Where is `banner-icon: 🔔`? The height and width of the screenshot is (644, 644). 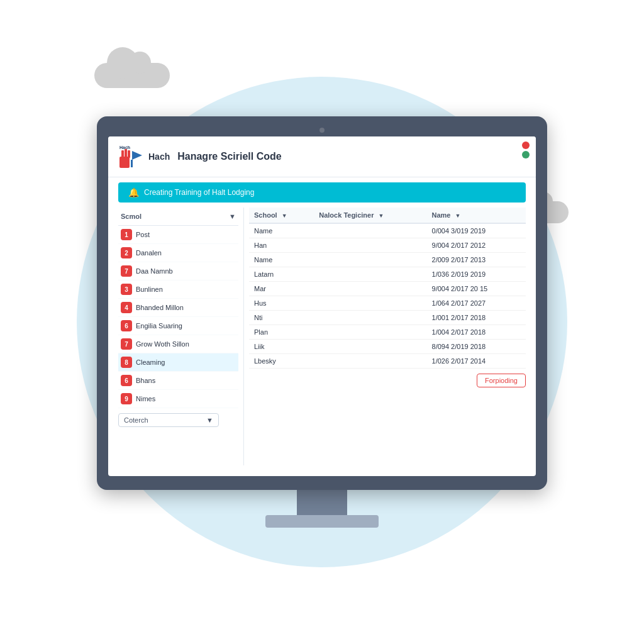
banner-icon: 🔔 is located at coordinates (133, 192).